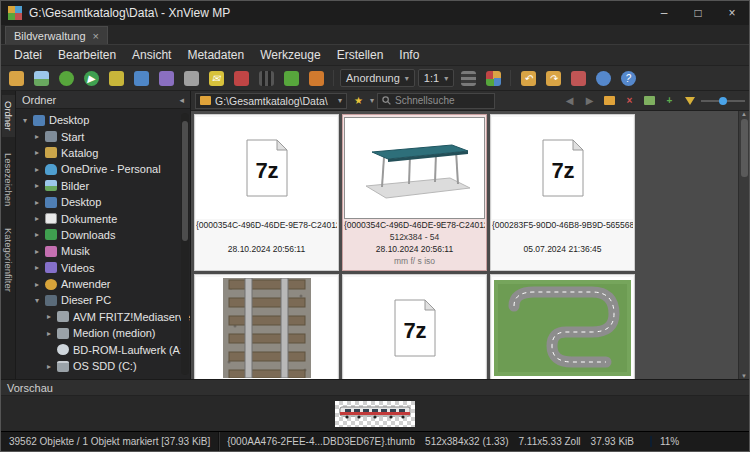 This screenshot has width=750, height=452. What do you see at coordinates (103, 317) in the screenshot?
I see `tree-item-avm-mediaserver: ▸ AVM FRITZ!Mediaserver` at bounding box center [103, 317].